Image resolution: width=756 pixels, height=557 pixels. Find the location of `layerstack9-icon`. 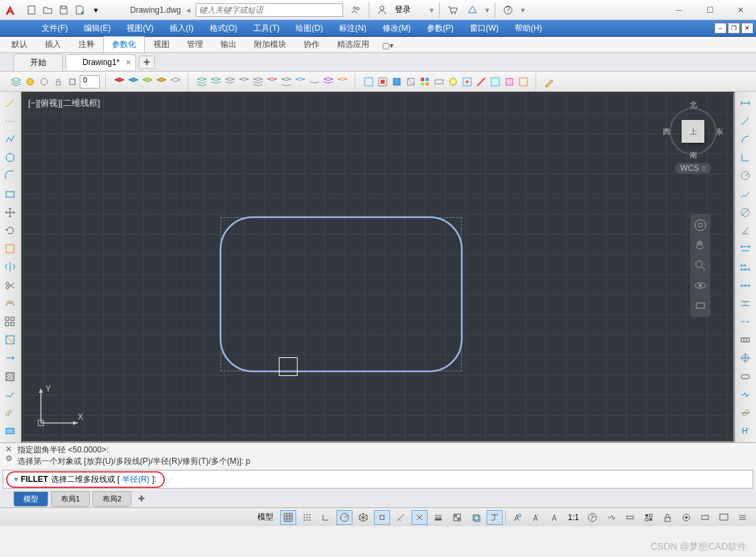

layerstack9-icon is located at coordinates (314, 82).